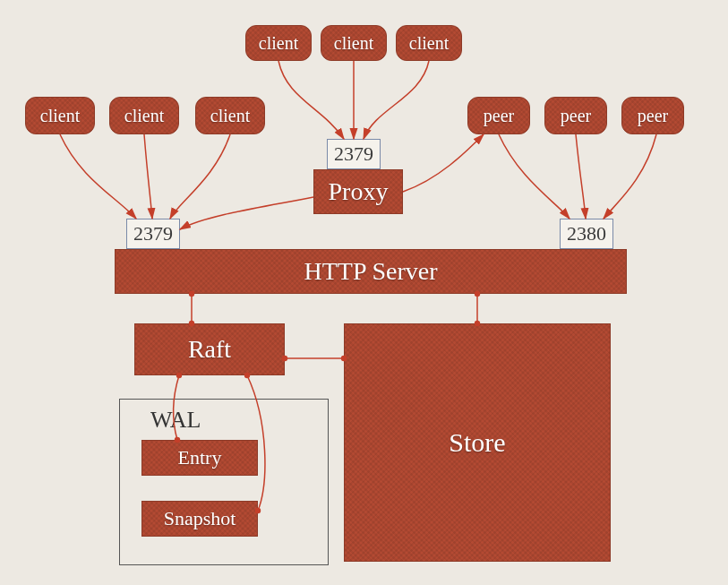 The height and width of the screenshot is (585, 728). What do you see at coordinates (153, 234) in the screenshot?
I see `port-http-left: 2379` at bounding box center [153, 234].